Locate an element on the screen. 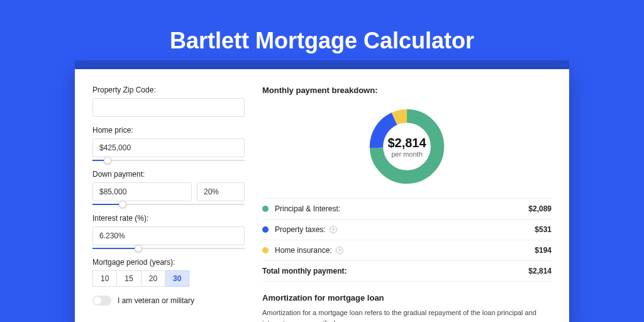  legend-label: Principal & Interest: is located at coordinates (401, 209).